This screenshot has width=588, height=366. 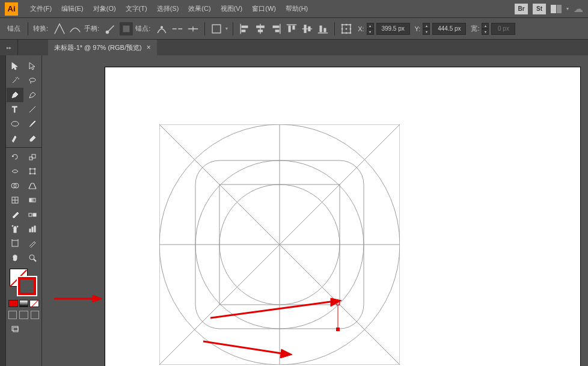 What do you see at coordinates (33, 171) in the screenshot?
I see `free-transform-tool` at bounding box center [33, 171].